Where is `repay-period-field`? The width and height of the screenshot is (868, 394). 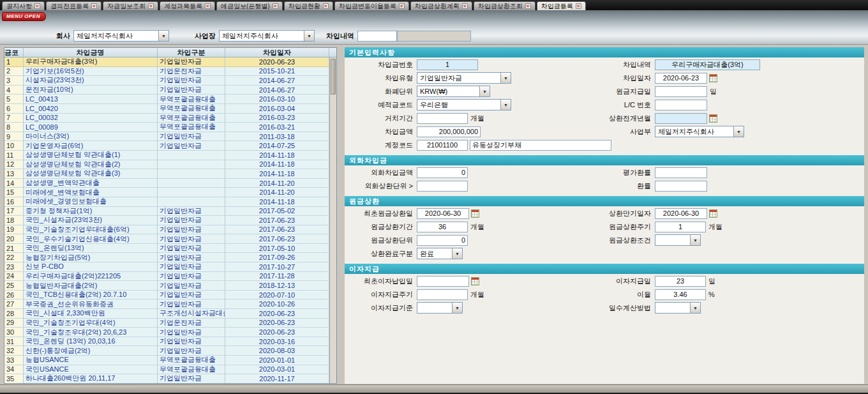
repay-period-field is located at coordinates (442, 227).